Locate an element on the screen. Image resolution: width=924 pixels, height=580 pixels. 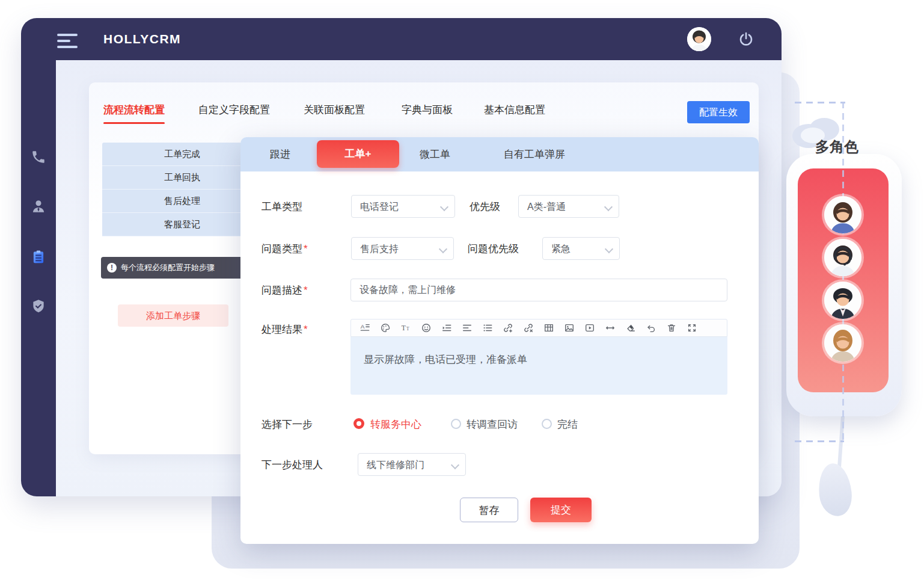
delete-icon is located at coordinates (672, 328).